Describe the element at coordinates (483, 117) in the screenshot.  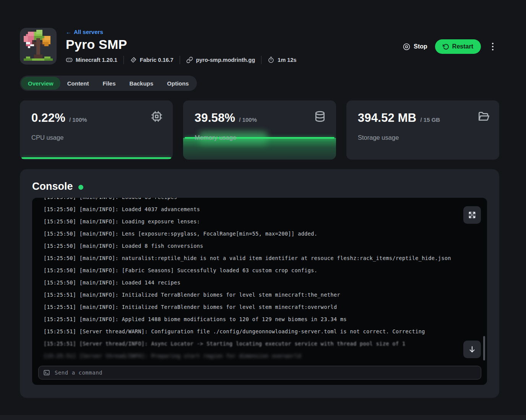
I see `folder-icon` at that location.